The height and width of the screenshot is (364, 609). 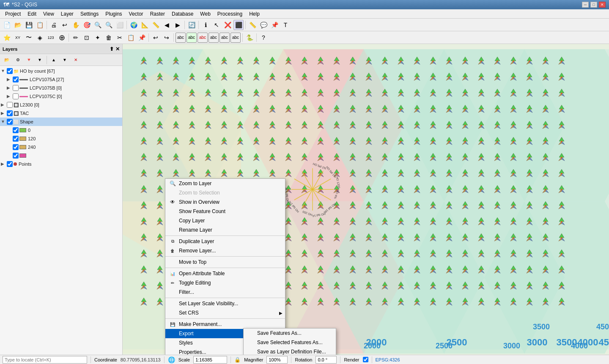 I want to click on count-button: 123, so click(x=51, y=38).